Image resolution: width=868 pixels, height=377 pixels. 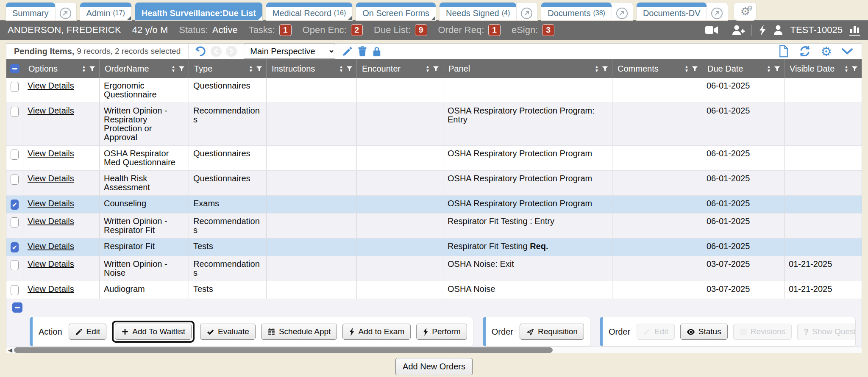 I want to click on requisition-button: Requisition, so click(x=552, y=332).